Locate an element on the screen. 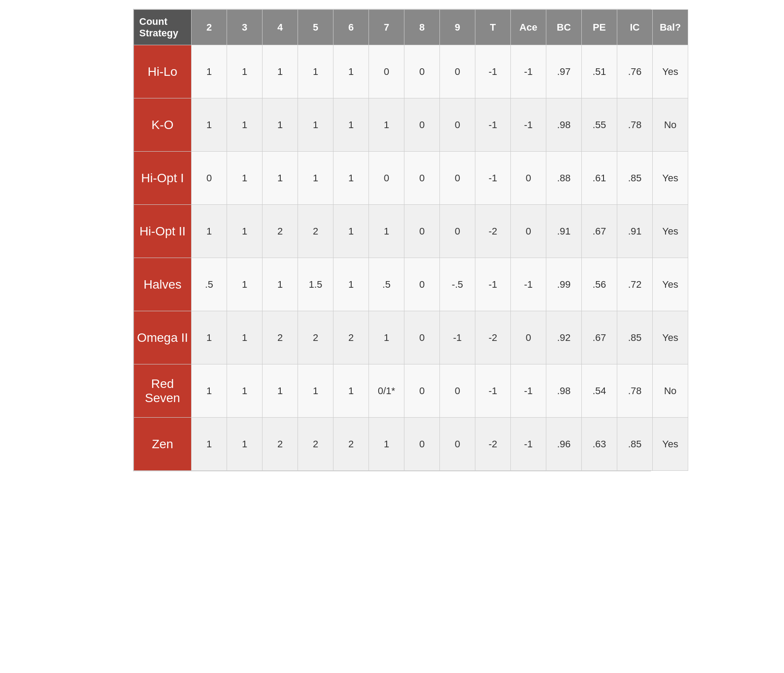 This screenshot has height=673, width=784. cell-5-6: 0 is located at coordinates (422, 338).